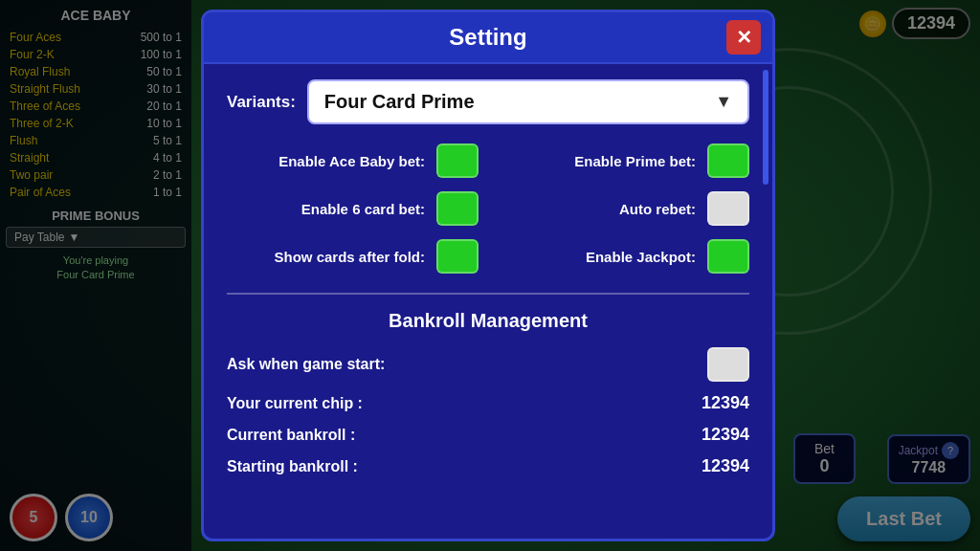 Image resolution: width=980 pixels, height=551 pixels. Describe the element at coordinates (325, 256) in the screenshot. I see `toggle-show-cards-label: Show cards after fold:` at that location.